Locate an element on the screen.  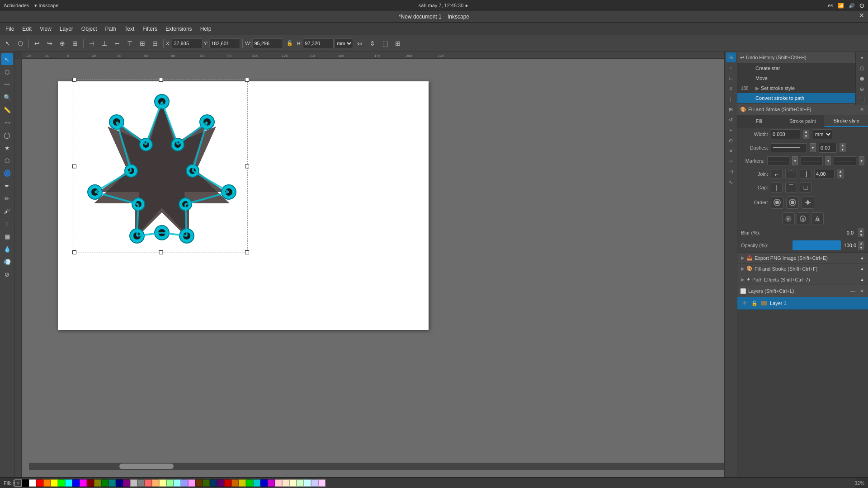
opacity-bar-container is located at coordinates (817, 245).